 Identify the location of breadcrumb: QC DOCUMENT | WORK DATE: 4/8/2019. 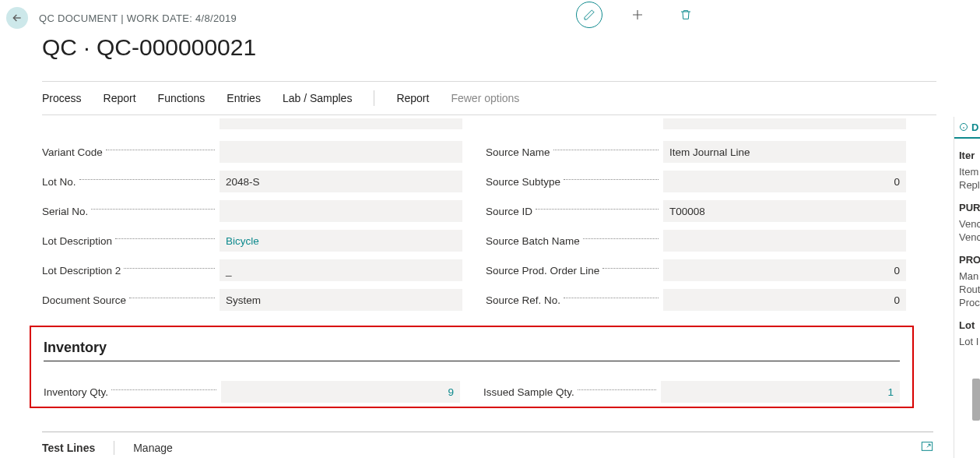
(138, 19).